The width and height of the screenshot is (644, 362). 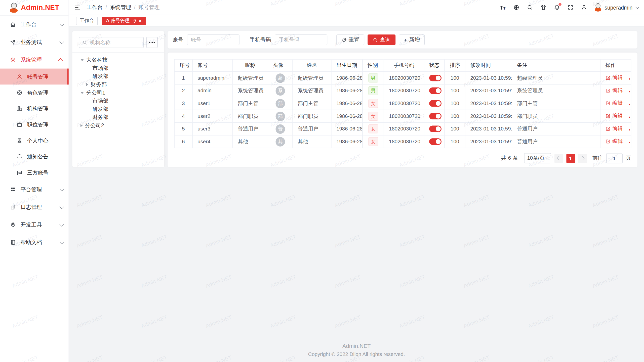 What do you see at coordinates (404, 65) in the screenshot?
I see `column-header: 手机号码` at bounding box center [404, 65].